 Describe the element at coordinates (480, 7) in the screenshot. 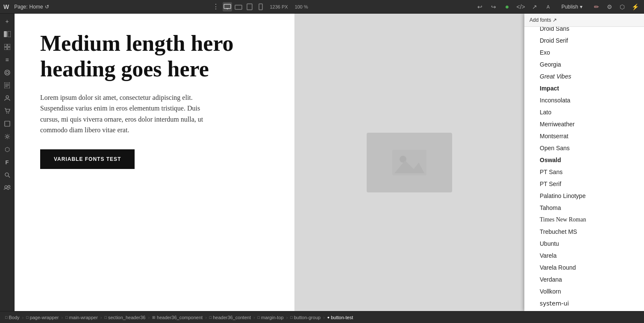

I see `undo-btn: ↩` at that location.